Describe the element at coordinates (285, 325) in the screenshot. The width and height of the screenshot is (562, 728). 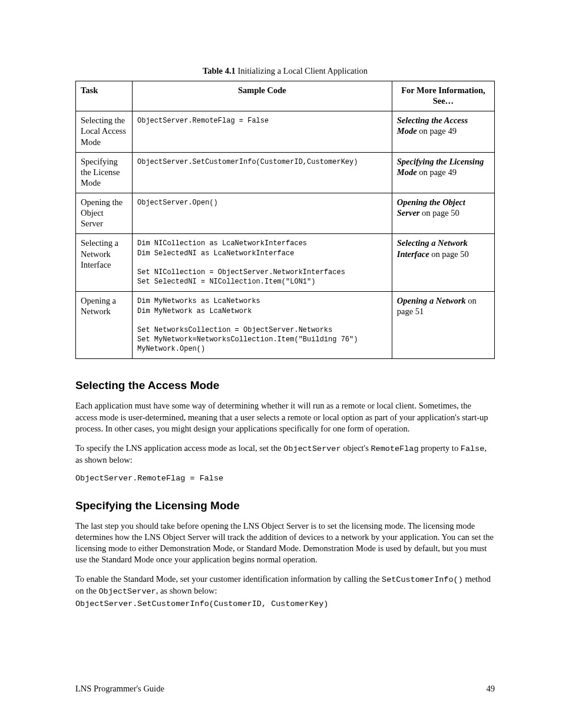
I see `table-row: Opening a Network Dim MyNetworks as LcaN…` at that location.